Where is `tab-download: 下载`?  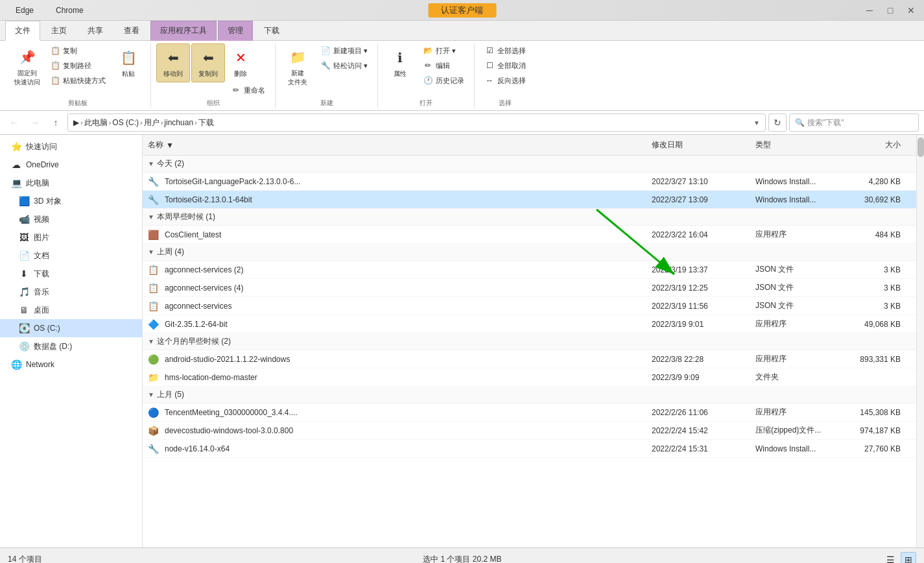 tab-download: 下载 is located at coordinates (272, 30).